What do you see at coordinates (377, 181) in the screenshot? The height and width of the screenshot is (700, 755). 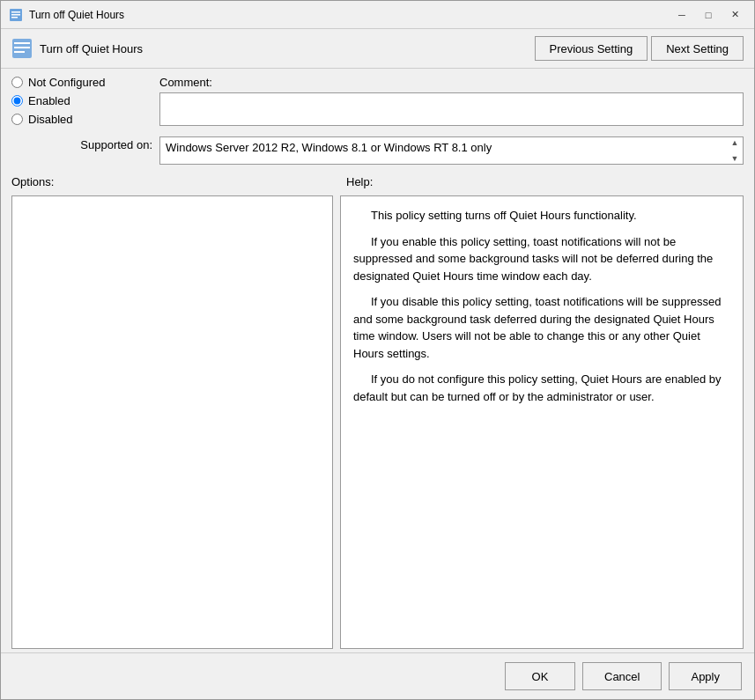 I see `options-help-labels: Options: Help:` at bounding box center [377, 181].